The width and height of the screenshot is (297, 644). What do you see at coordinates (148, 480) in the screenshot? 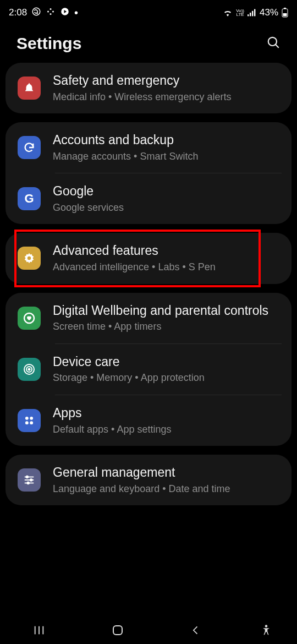
I see `settings-group: General managementLanguage and keyboard …` at bounding box center [148, 480].